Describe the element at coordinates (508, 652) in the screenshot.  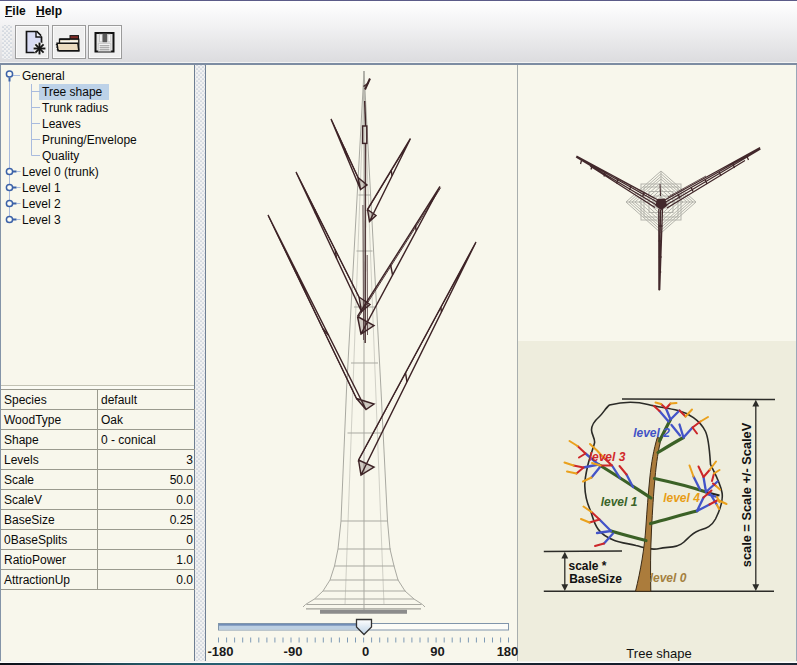
I see `svg-text: 180` at that location.